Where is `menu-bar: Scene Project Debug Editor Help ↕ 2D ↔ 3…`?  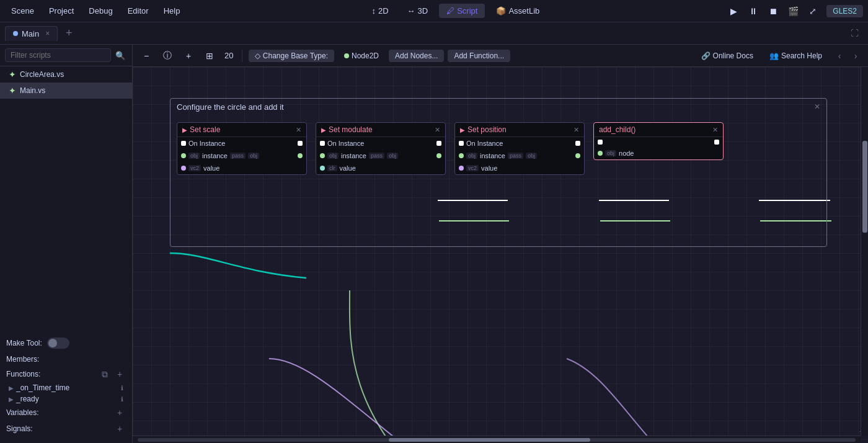
menu-bar: Scene Project Debug Editor Help ↕ 2D ↔ 3… is located at coordinates (434, 11).